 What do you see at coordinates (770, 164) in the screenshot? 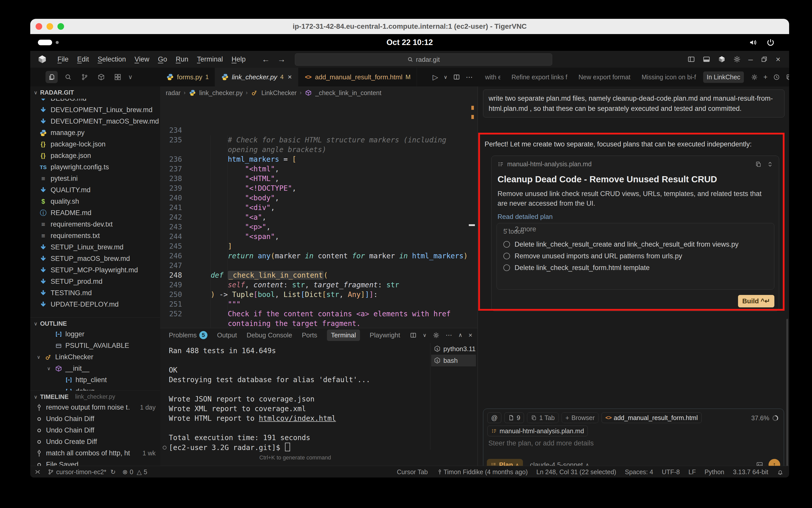
I see `plan-expand-icon` at bounding box center [770, 164].